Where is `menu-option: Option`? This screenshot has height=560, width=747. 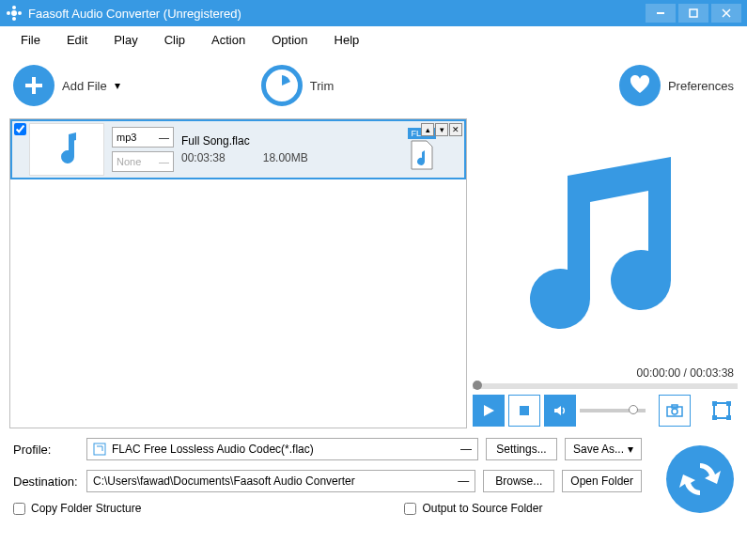
menu-option: Option is located at coordinates (289, 39).